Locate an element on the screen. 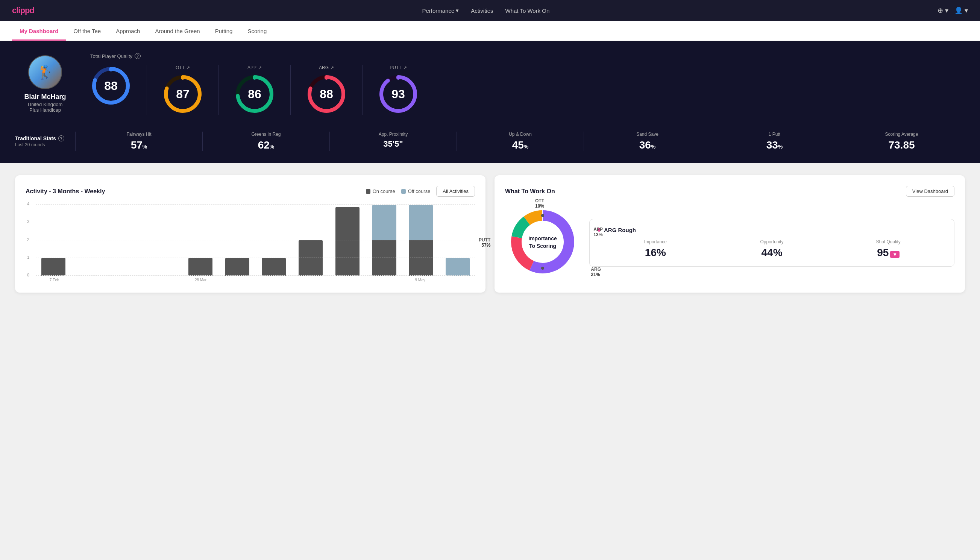  work-inner: OTT10% APP12% ARG21% PUTT57% is located at coordinates (730, 242).